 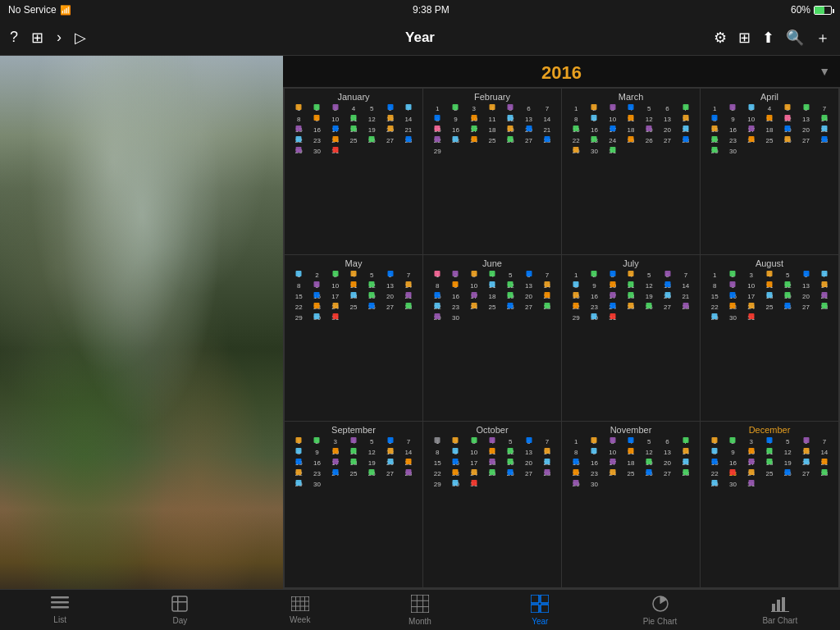 What do you see at coordinates (823, 38) in the screenshot?
I see `add-icon: ＋` at bounding box center [823, 38].